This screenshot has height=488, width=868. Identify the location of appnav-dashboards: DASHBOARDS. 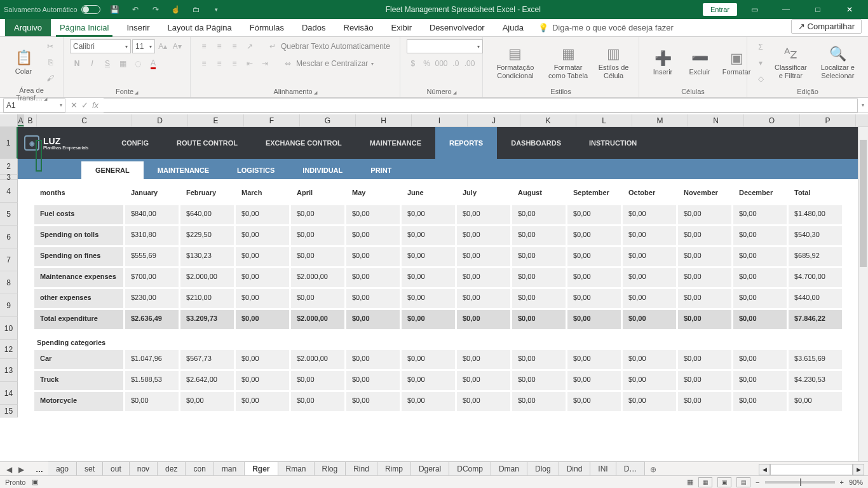
(536, 143).